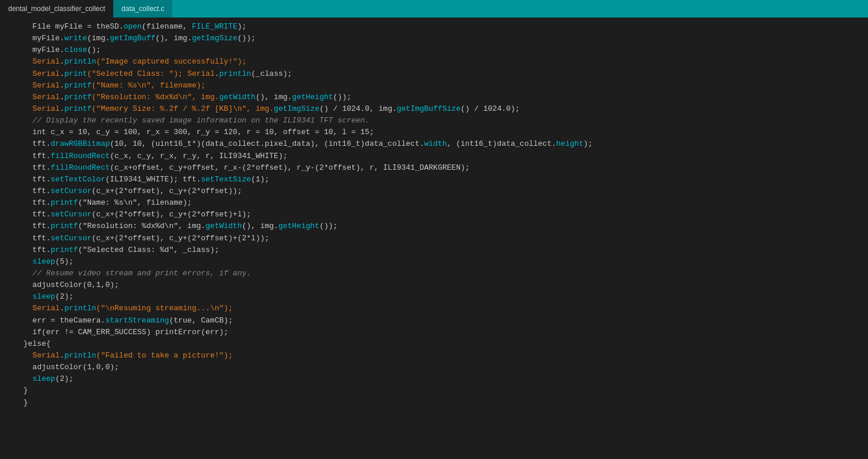 This screenshot has height=459, width=868. What do you see at coordinates (64, 379) in the screenshot?
I see `code-segment: (2);` at bounding box center [64, 379].